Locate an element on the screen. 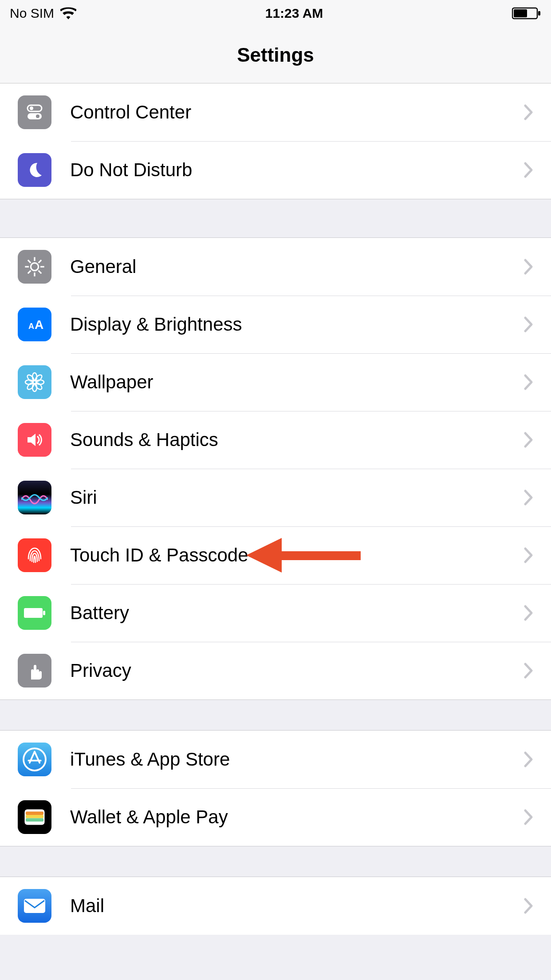  battery-icon is located at coordinates (35, 613).